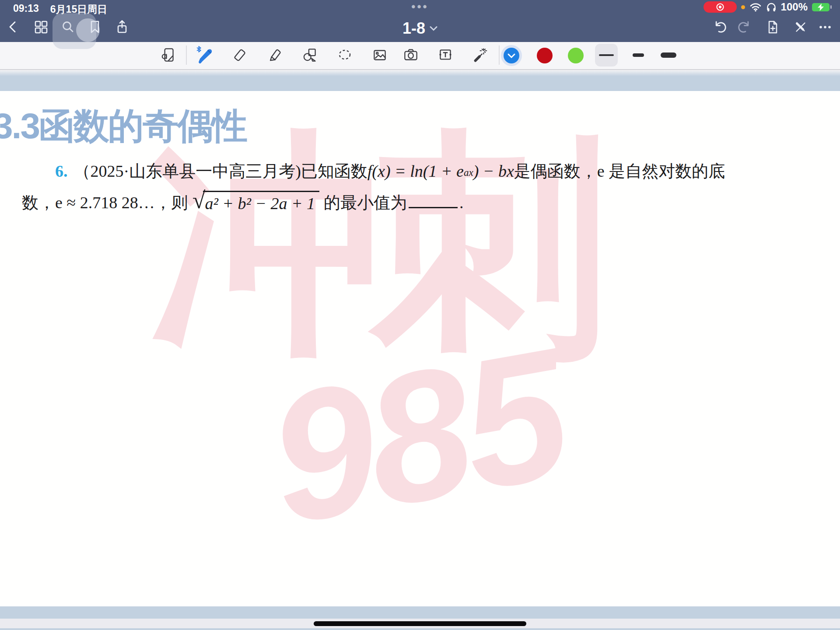 The height and width of the screenshot is (630, 840). Describe the element at coordinates (494, 171) in the screenshot. I see `formula-fx-tail: ) − bx` at that location.